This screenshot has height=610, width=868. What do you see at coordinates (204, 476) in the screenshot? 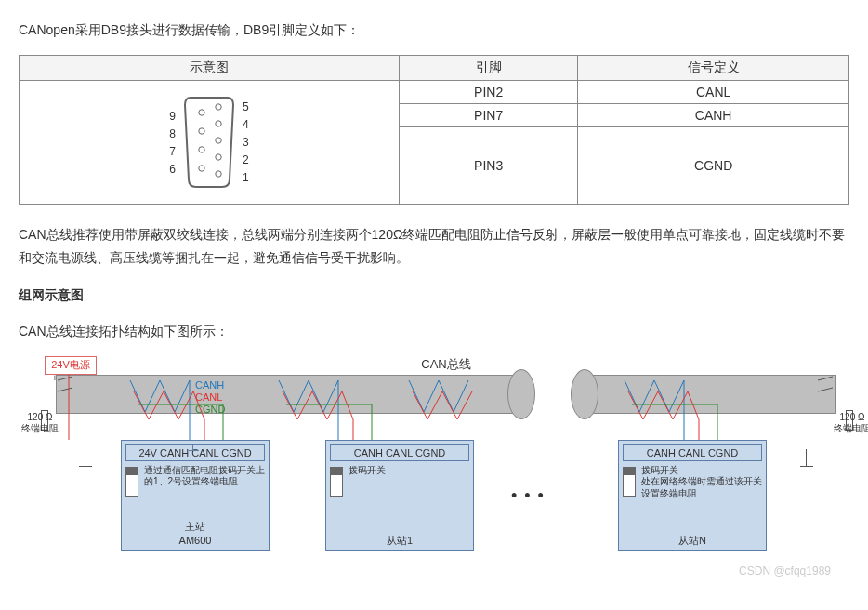
I see `node-desc: 通过通信匹配电阻拨码开关上的1、2号设置终端电阻` at bounding box center [204, 476].